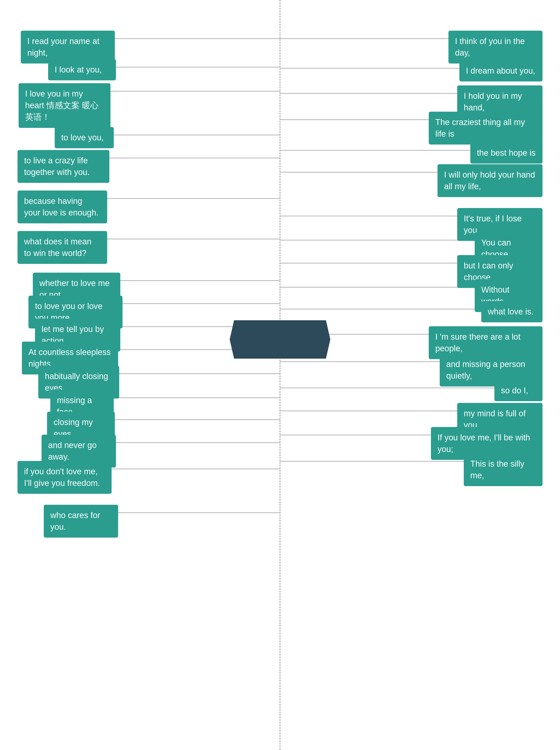  What do you see at coordinates (280, 339) in the screenshot?
I see `center-node` at bounding box center [280, 339].